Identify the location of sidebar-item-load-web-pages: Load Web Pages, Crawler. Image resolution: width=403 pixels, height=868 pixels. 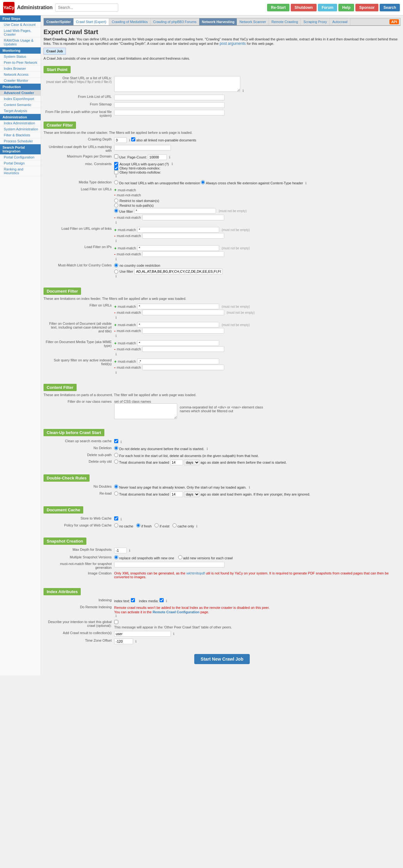
(20, 32).